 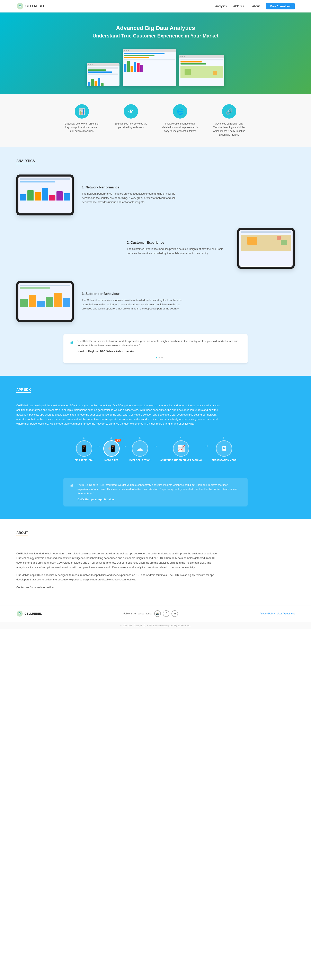 I want to click on nav-about: About, so click(x=256, y=6).